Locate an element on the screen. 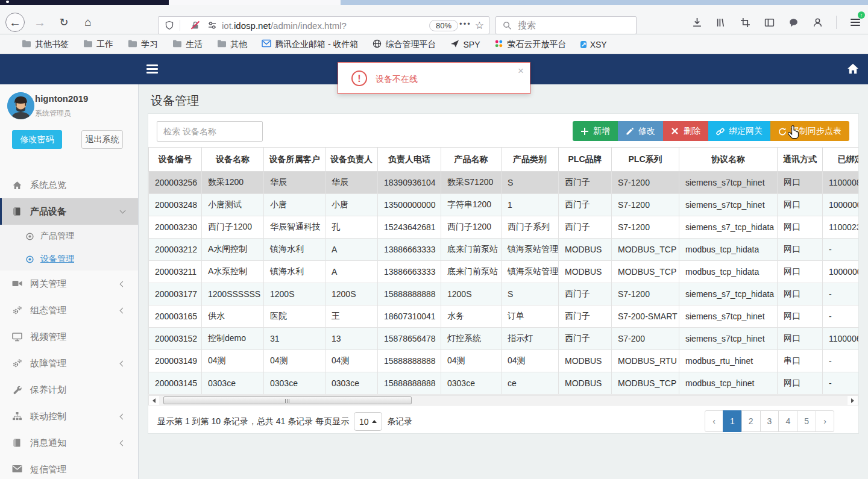 The width and height of the screenshot is (868, 479). sidebar-item-label: 联动控制 is located at coordinates (48, 417).